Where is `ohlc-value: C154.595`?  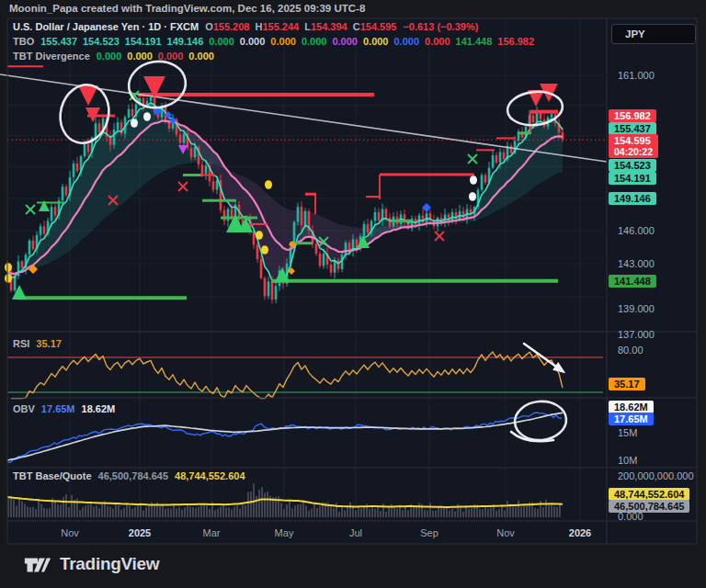
ohlc-value: C154.595 is located at coordinates (375, 27).